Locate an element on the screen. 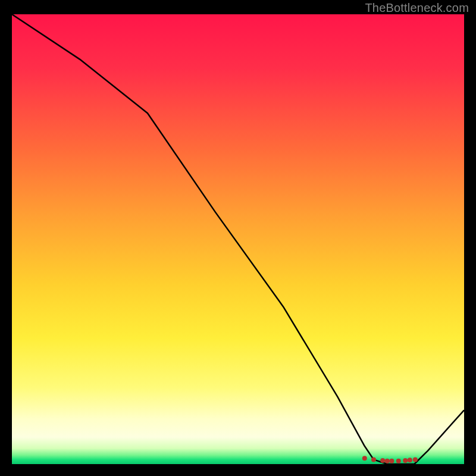  attribution-text: TheBottleneck.com is located at coordinates (416, 8).